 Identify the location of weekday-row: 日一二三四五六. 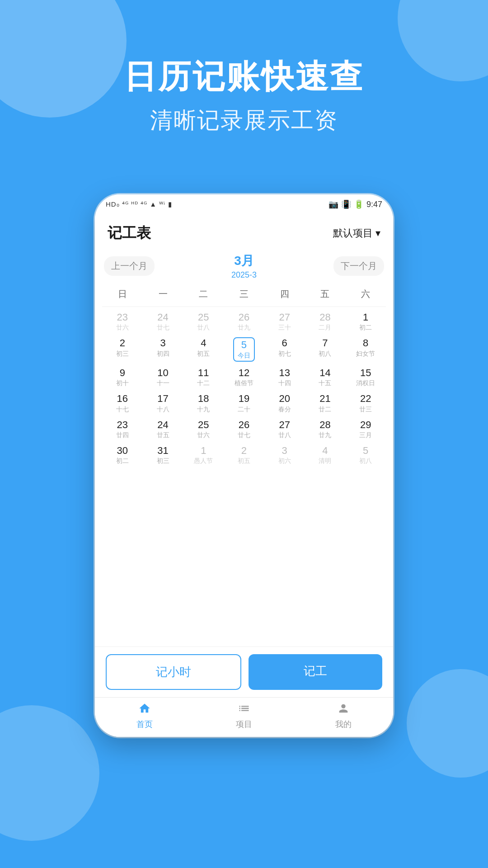
(244, 296).